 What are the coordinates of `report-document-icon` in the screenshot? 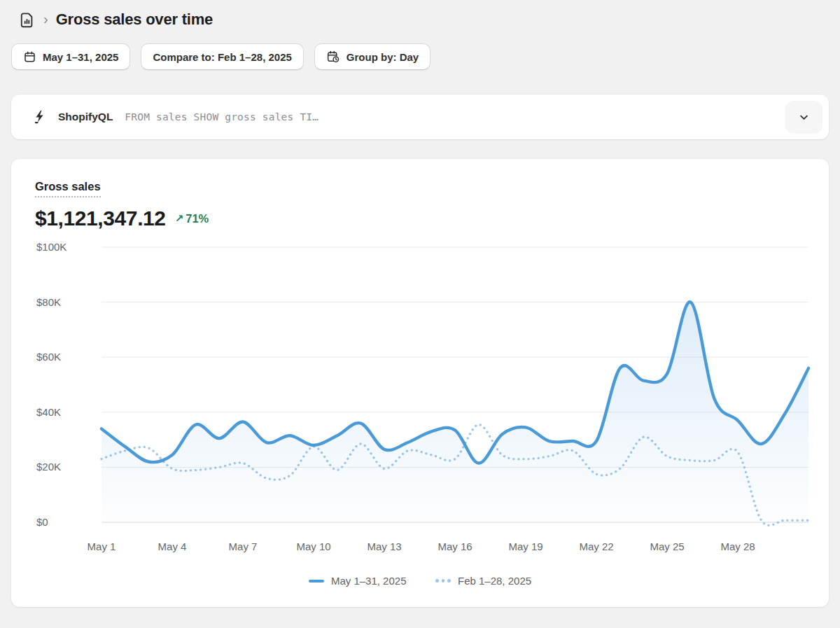 It's located at (27, 20).